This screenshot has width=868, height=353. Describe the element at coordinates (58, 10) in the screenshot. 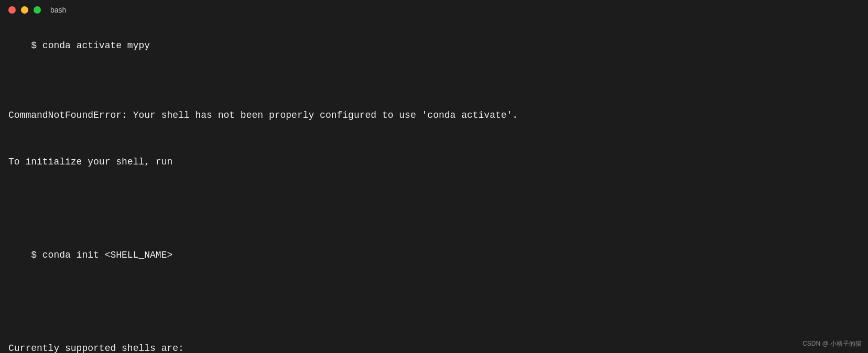

I see `terminal-title: bash` at that location.